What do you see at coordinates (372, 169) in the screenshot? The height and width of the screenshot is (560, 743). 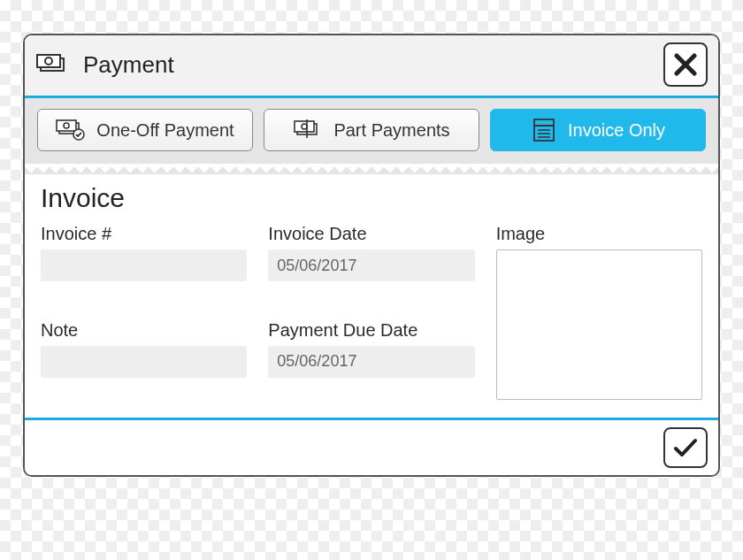 I see `receipt-edge-decoration` at bounding box center [372, 169].